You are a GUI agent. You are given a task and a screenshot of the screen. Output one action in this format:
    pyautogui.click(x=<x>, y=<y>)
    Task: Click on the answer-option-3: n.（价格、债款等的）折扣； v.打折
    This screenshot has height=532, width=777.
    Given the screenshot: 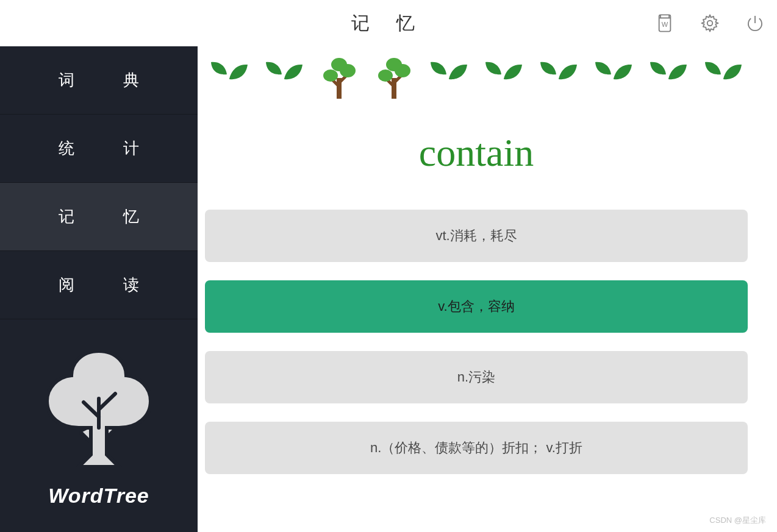 What is the action you would take?
    pyautogui.click(x=476, y=448)
    